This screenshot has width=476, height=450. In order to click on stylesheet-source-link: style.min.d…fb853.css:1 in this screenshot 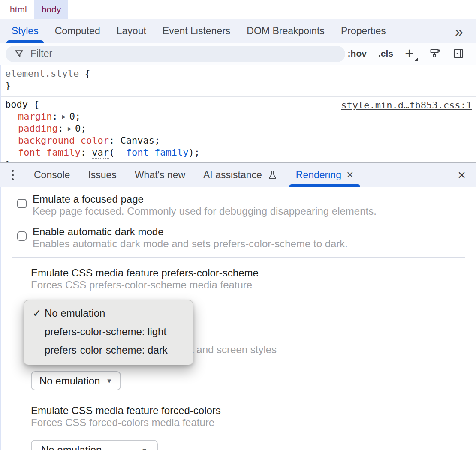, I will do `click(407, 105)`.